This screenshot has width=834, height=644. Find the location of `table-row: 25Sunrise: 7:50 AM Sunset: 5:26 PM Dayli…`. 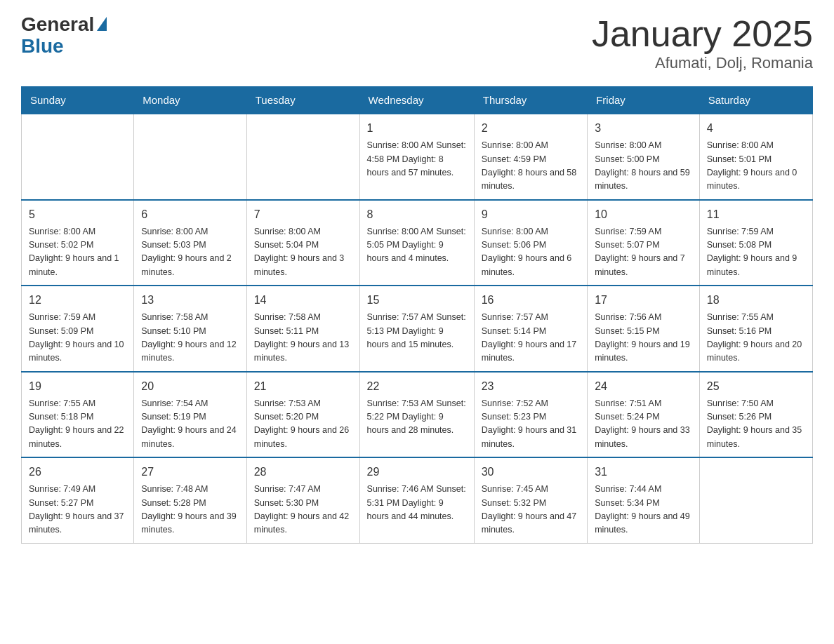

table-row: 25Sunrise: 7:50 AM Sunset: 5:26 PM Dayli… is located at coordinates (755, 415).